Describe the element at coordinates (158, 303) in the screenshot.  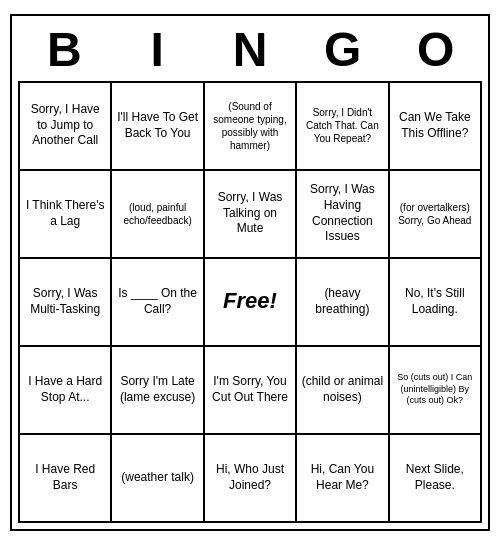
I see `bingo-cell-11: Is ____ On the Call?` at that location.